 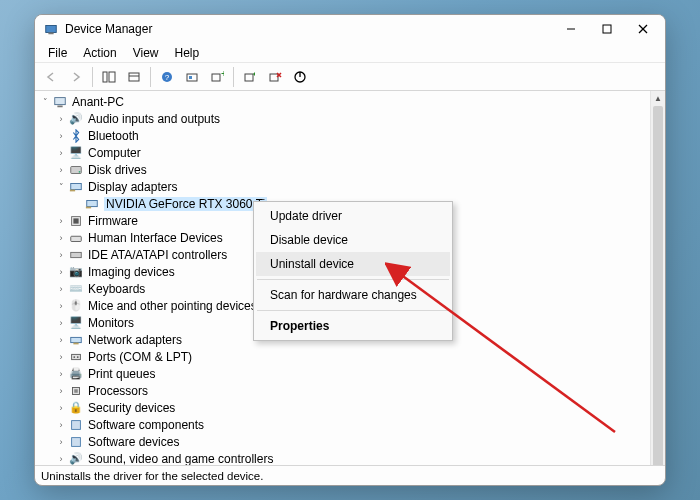 I want to click on tree-item: ›🔊Audio inputs and outputs, so click(x=342, y=118).